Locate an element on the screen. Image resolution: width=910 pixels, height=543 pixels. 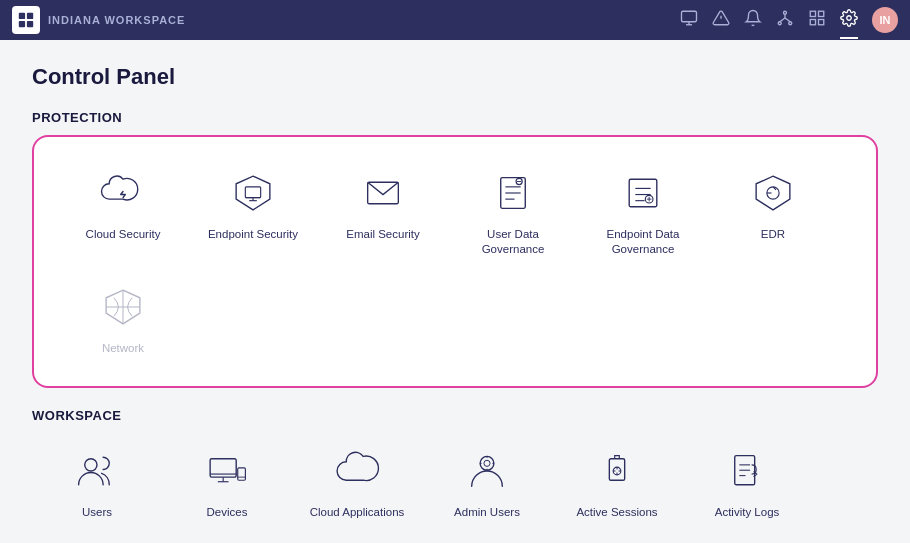
brand-name: INDIANA WORKSPACE is located at coordinates (360, 20).